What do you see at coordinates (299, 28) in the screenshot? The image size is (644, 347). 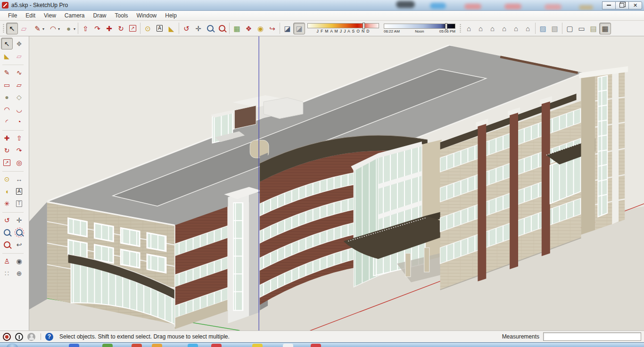 I see `shadows-toggle: ◪` at bounding box center [299, 28].